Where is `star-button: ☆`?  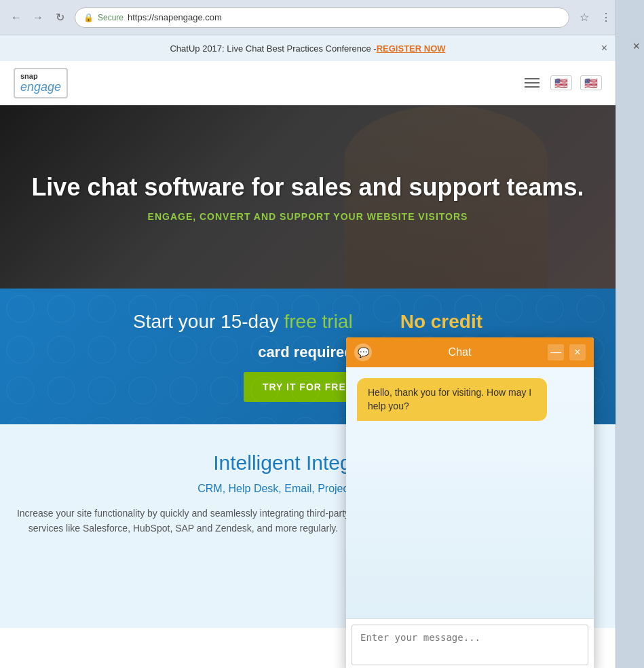
star-button: ☆ is located at coordinates (584, 18).